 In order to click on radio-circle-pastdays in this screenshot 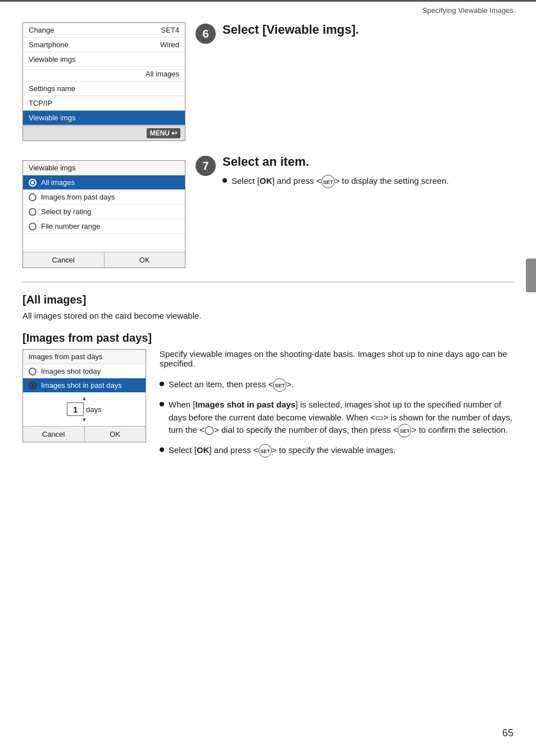, I will do `click(33, 197)`.